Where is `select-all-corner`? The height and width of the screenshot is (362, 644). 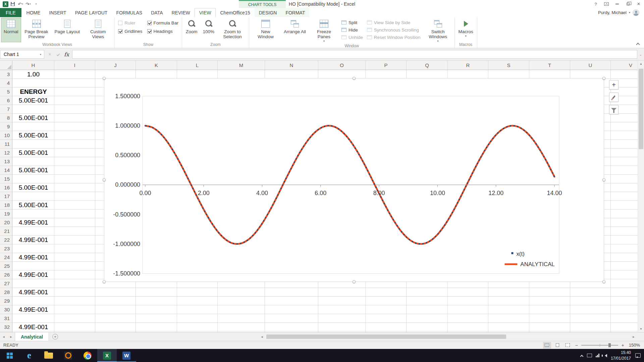
select-all-corner is located at coordinates (6, 65).